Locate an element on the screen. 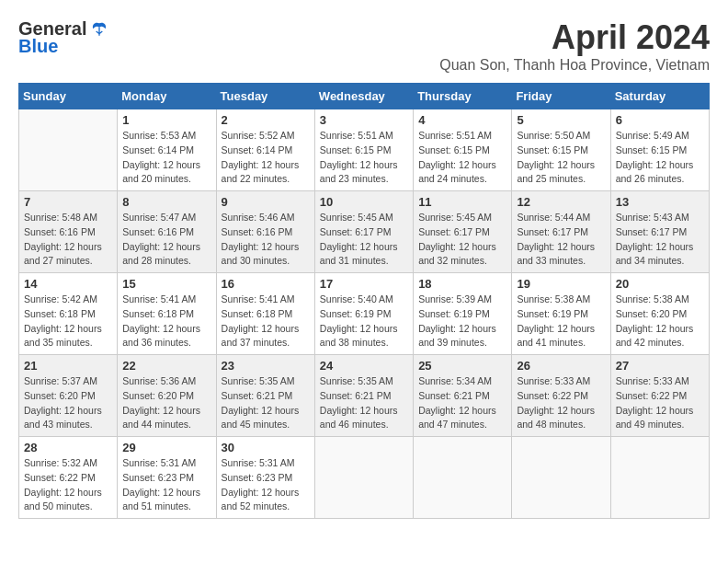 The width and height of the screenshot is (728, 563). calendar-cell: 12Sunrise: 5:44 AM Sunset: 6:17 PM Dayli… is located at coordinates (561, 232).